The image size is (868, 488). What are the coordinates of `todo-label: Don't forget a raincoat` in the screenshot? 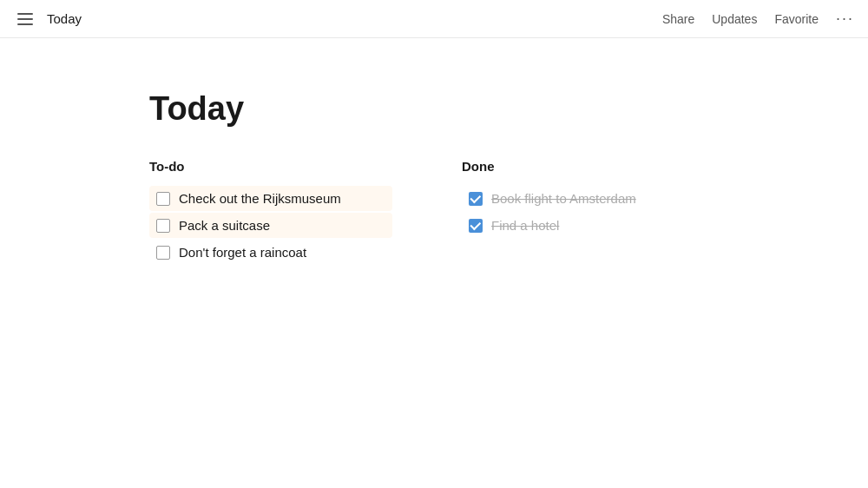 It's located at (243, 252).